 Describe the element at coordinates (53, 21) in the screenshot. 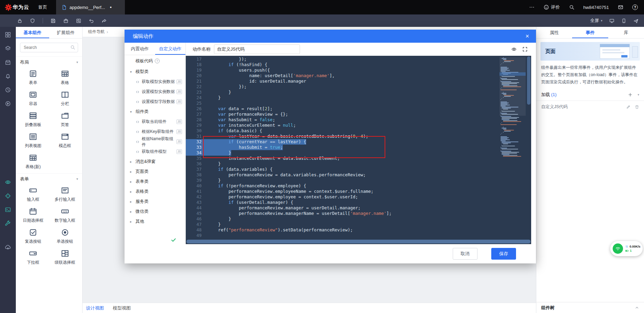

I see `save-icon` at that location.